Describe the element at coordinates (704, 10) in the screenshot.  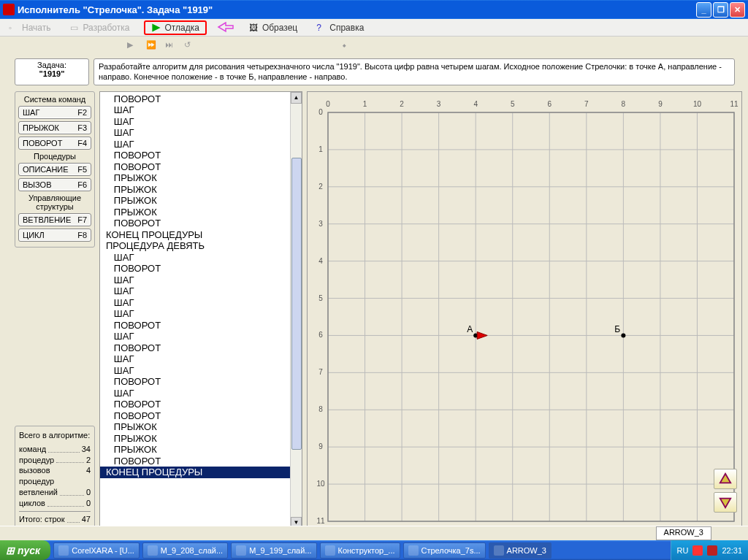
I see `minimize-button: _` at that location.